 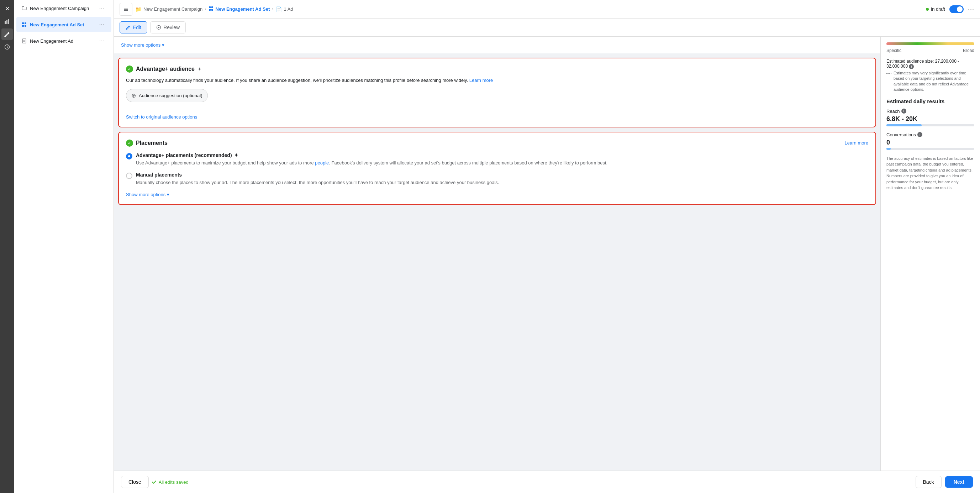 I want to click on placements-learn-more-link: Learn more, so click(x=857, y=143).